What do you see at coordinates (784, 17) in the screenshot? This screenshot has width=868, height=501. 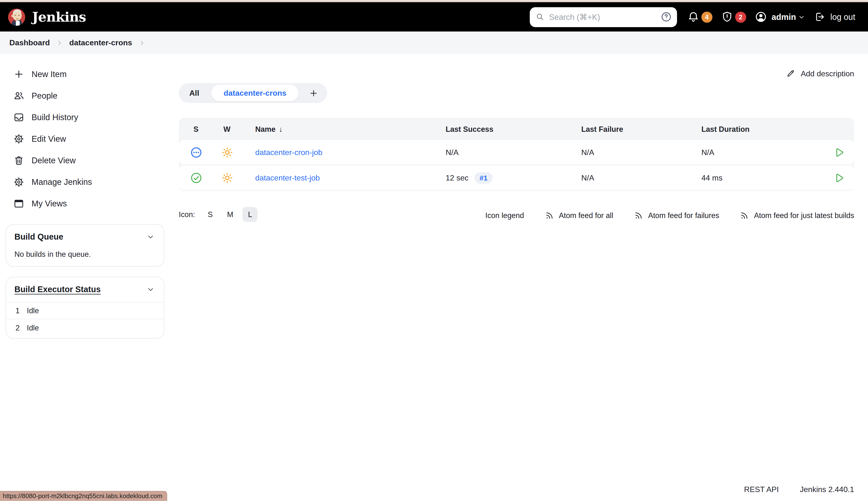 I see `user-name: admin` at bounding box center [784, 17].